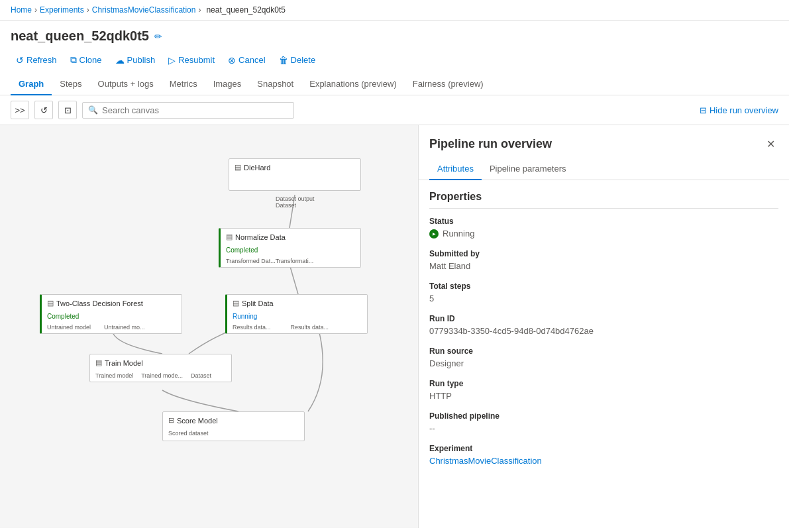 Image resolution: width=789 pixels, height=532 pixels. Describe the element at coordinates (604, 384) in the screenshot. I see `prop-run-type-label: Run type` at that location.